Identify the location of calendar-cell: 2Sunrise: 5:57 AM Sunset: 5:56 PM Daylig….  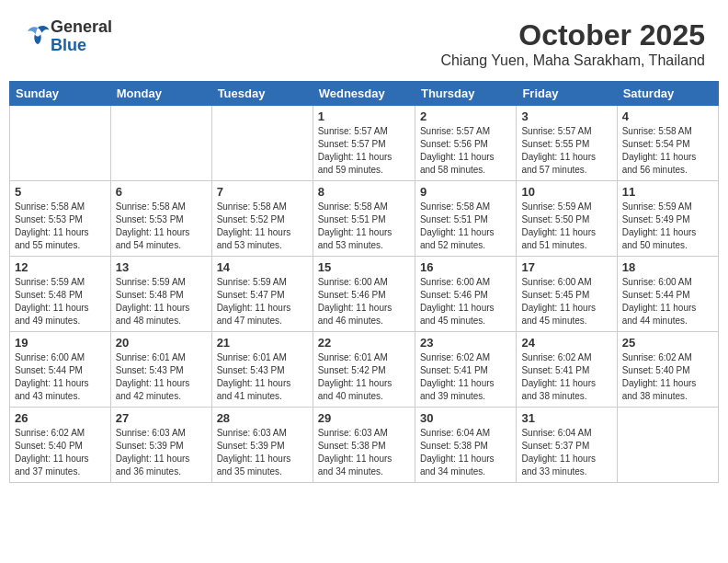
(465, 144).